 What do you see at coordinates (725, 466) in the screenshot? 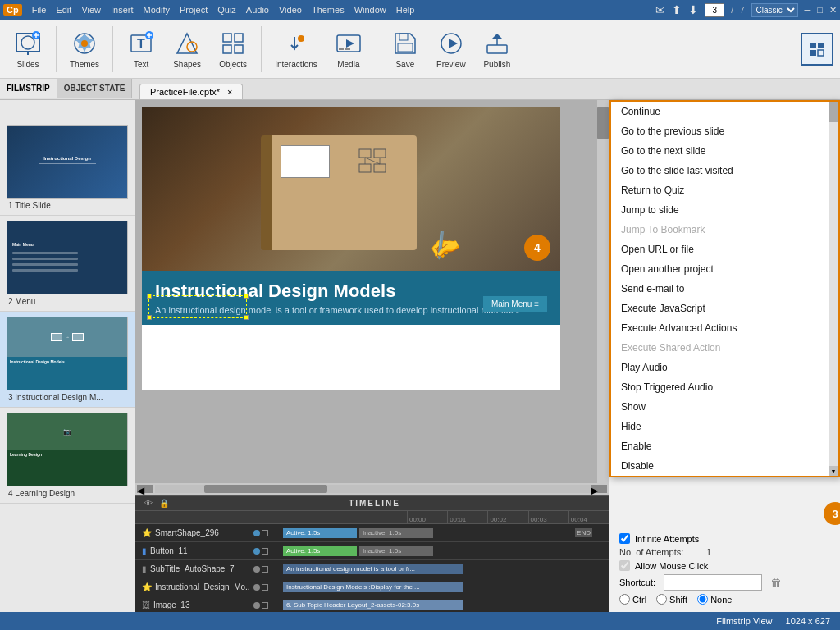
I see `dropdown-disable: Disable` at bounding box center [725, 466].